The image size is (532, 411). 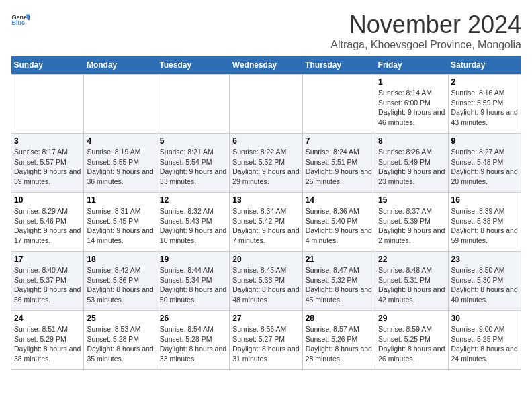 I want to click on day-number: 17, so click(x=47, y=259).